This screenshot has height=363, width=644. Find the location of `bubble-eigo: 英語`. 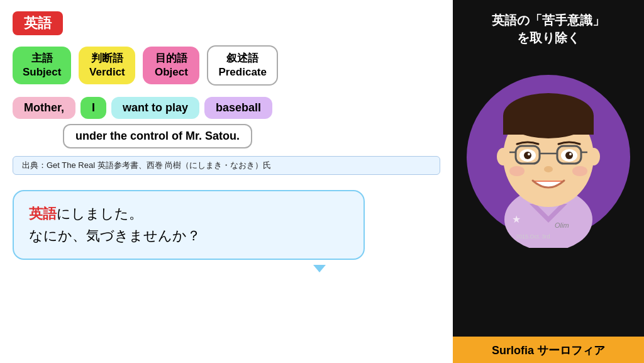

bubble-eigo: 英語 is located at coordinates (43, 214).